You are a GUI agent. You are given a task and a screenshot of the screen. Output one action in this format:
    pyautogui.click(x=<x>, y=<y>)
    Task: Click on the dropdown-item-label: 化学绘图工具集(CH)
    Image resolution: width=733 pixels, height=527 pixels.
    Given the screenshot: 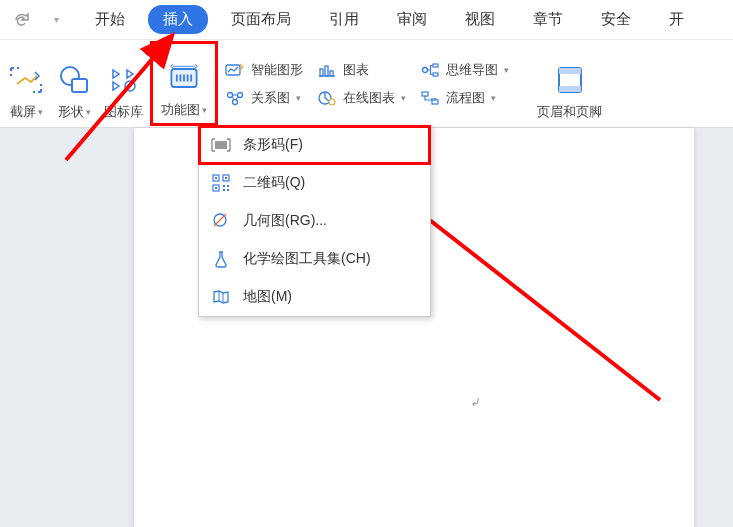 What is the action you would take?
    pyautogui.click(x=307, y=259)
    